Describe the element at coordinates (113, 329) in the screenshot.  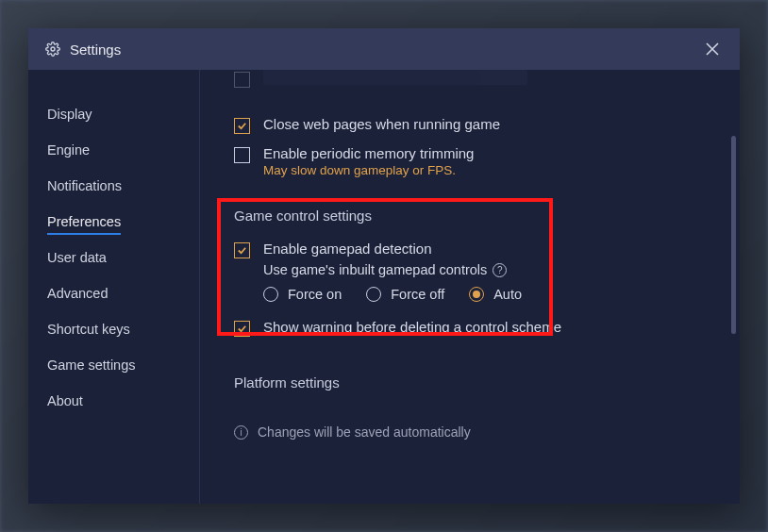
I see `sidebar-item-shortcut-keys: Shortcut keys` at that location.